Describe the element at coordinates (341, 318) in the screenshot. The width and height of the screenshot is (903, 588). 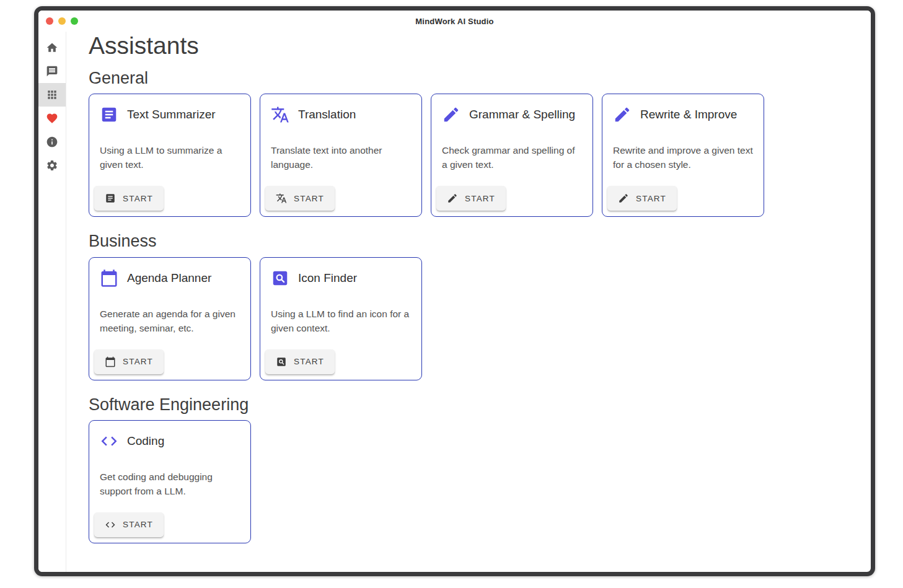
I see `card-icon-finder: Icon FinderUsing a LLM to find an icon f…` at that location.